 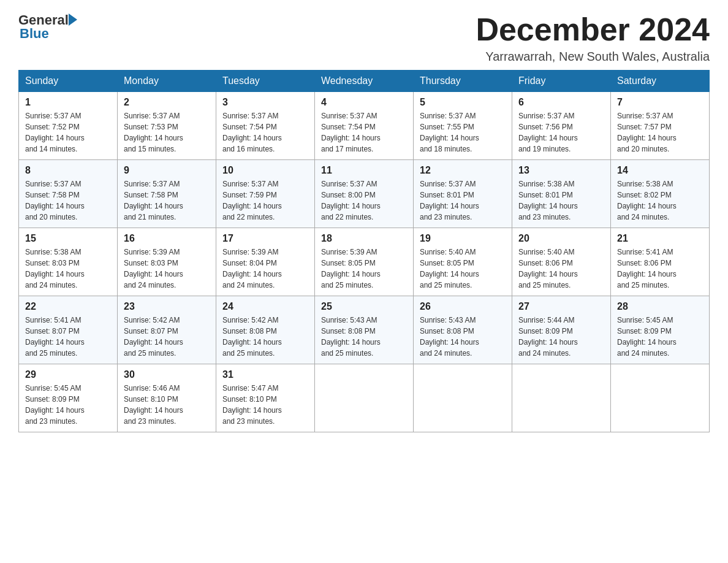 I want to click on calendar-week-row: 15Sunrise: 5:38 AMSunset: 8:03 PMDayligh…, so click(x=364, y=262).